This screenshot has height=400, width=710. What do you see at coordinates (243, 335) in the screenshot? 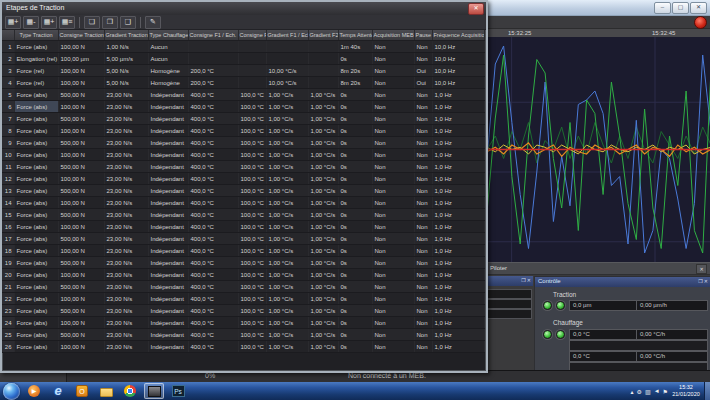
I see `table-row: 25Force (abs)500,00 N23,00 N/sIndépendan…` at bounding box center [243, 335].